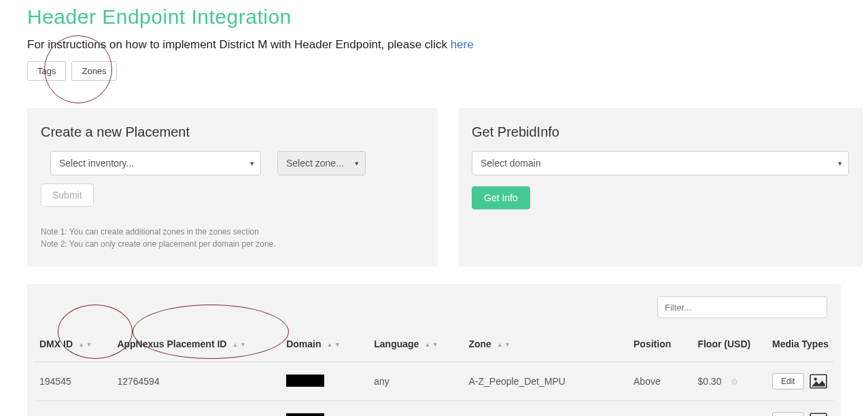 The height and width of the screenshot is (416, 868). Describe the element at coordinates (67, 195) in the screenshot. I see `submit-button: Submit` at that location.